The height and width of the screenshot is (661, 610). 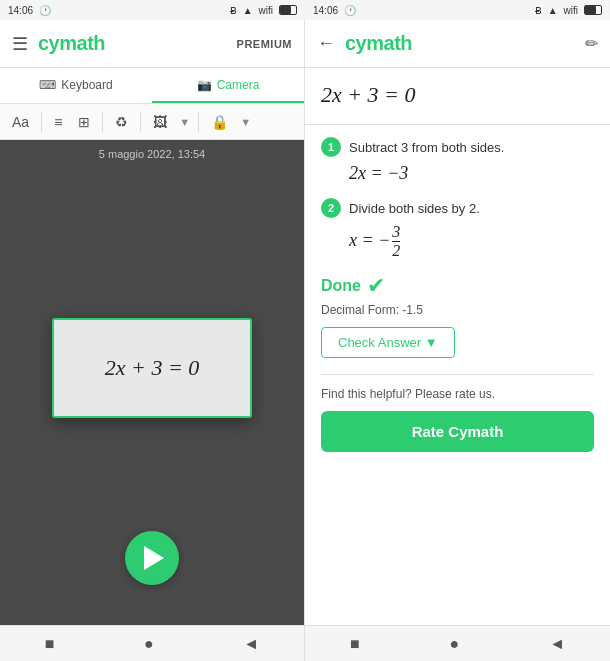 What do you see at coordinates (396, 242) in the screenshot?
I see `fraction: 3 2` at bounding box center [396, 242].